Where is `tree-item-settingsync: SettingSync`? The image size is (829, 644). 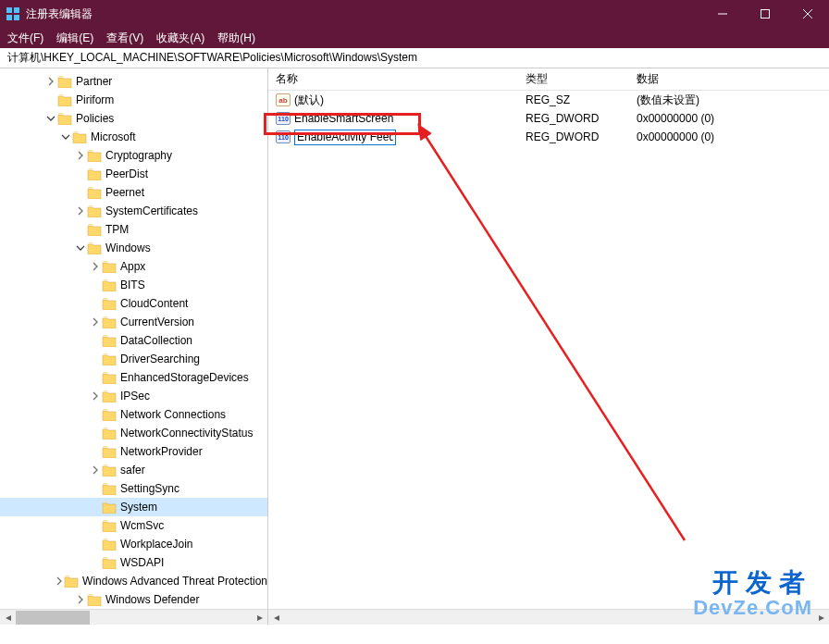
tree-item-settingsync: SettingSync is located at coordinates (133, 489).